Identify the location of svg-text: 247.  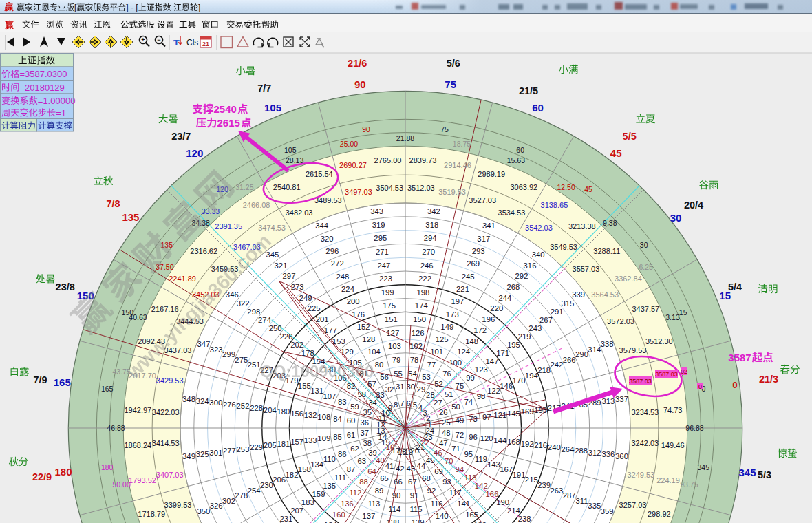
(384, 266).